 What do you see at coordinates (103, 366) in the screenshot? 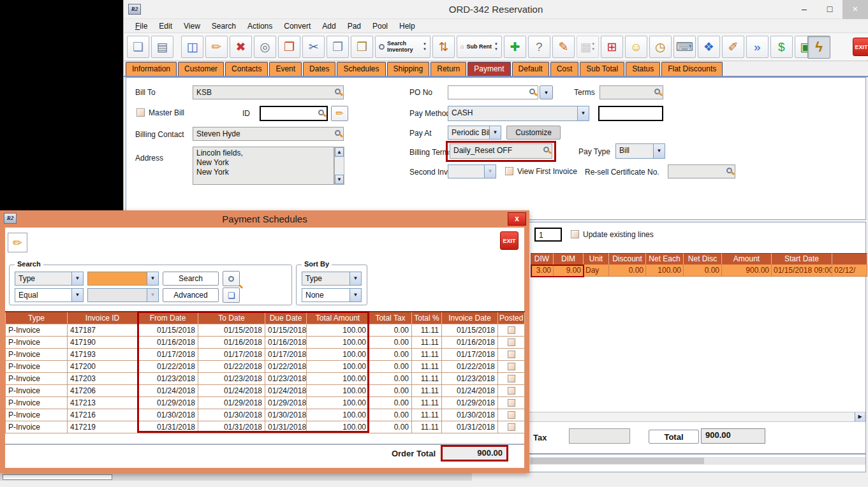
I see `cell-invoice-id: 417200` at bounding box center [103, 366].